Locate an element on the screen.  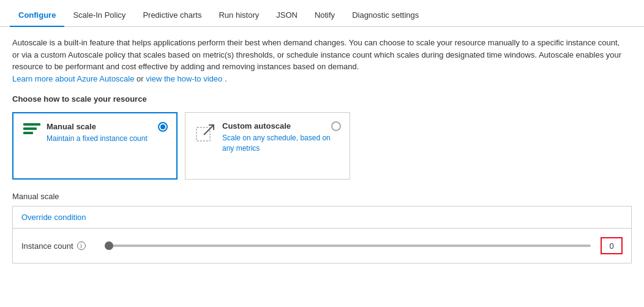
instance-count-label: Instance count i is located at coordinates (58, 246).